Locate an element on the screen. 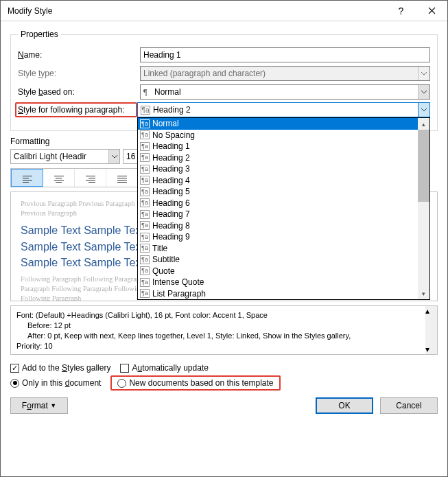 This screenshot has width=448, height=477. align-justify-button is located at coordinates (122, 178).